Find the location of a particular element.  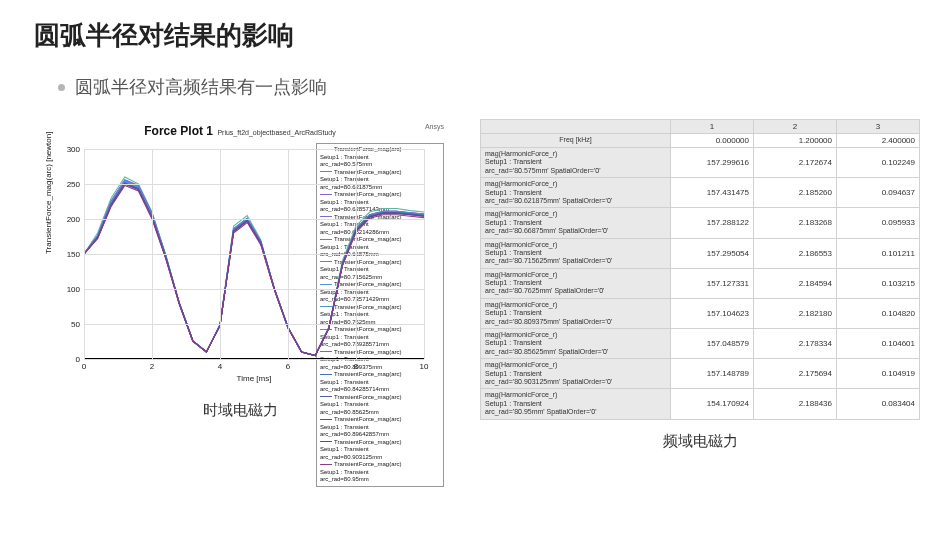

value-cell: 157.127331 is located at coordinates (712, 283).